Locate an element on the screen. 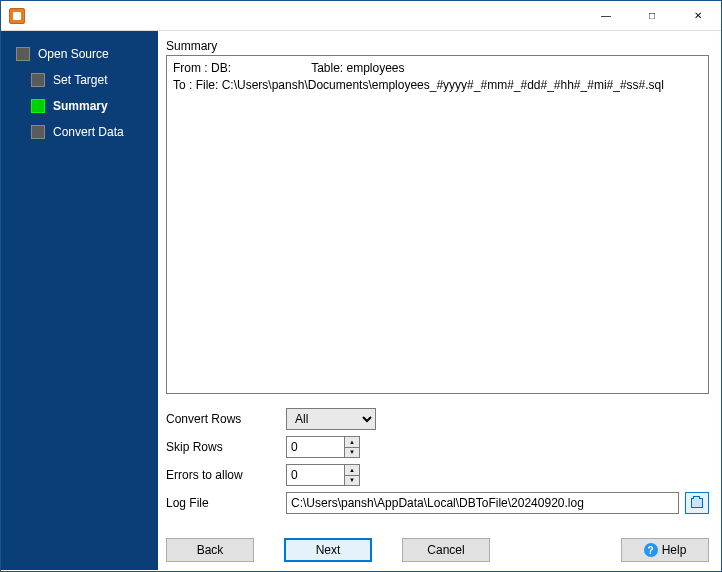 This screenshot has height=572, width=722. skip-rows-spinner: ▲ ▼ is located at coordinates (323, 447).